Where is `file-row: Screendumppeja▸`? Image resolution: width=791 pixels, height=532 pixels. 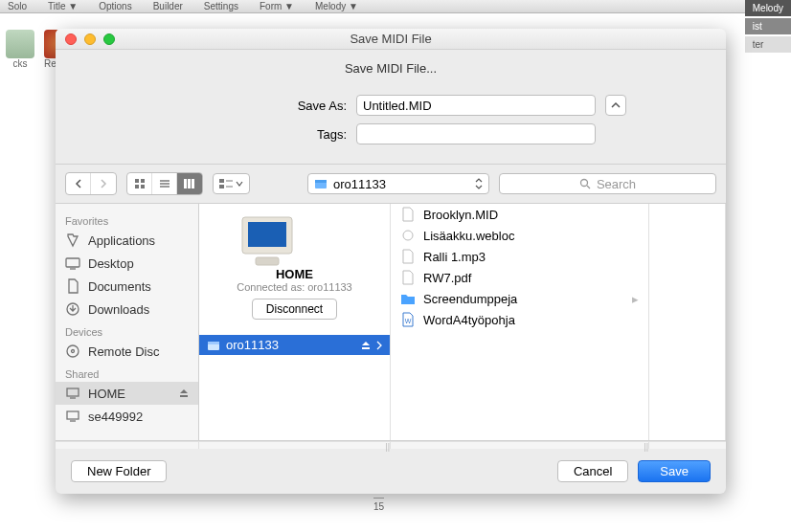
file-row: Screendumppeja▸ is located at coordinates (519, 299).